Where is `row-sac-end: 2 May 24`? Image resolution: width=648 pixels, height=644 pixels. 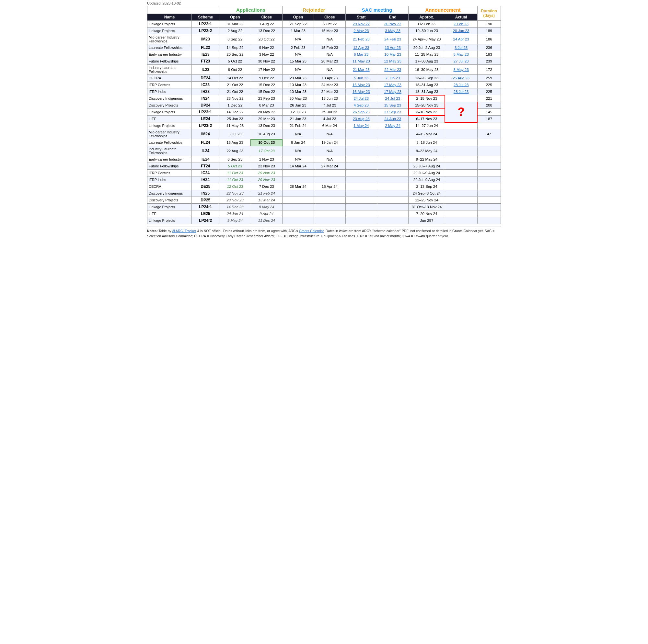
row-sac-end: 2 May 24 is located at coordinates (392, 126).